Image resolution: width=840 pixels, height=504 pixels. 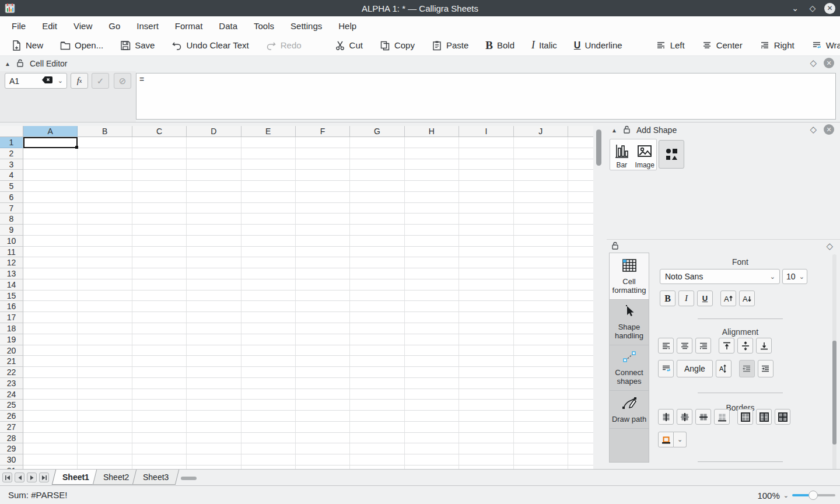 What do you see at coordinates (36, 80) in the screenshot?
I see `cell-reference-combo: A1 ⌄` at bounding box center [36, 80].